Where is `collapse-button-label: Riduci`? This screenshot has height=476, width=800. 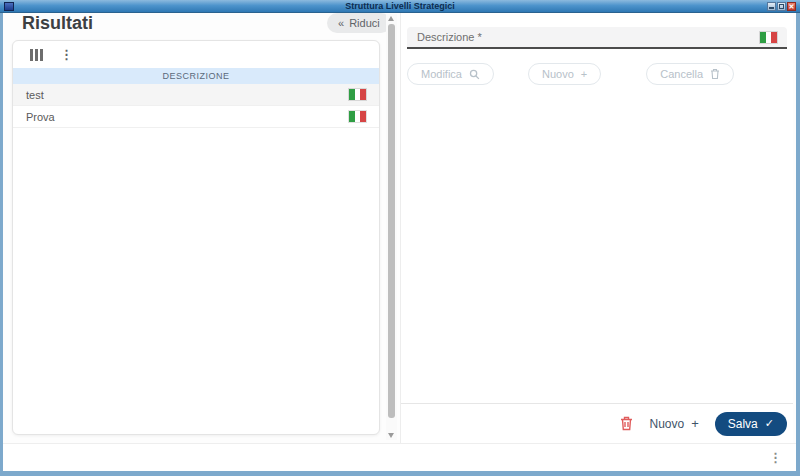
collapse-button-label: Riduci is located at coordinates (364, 23).